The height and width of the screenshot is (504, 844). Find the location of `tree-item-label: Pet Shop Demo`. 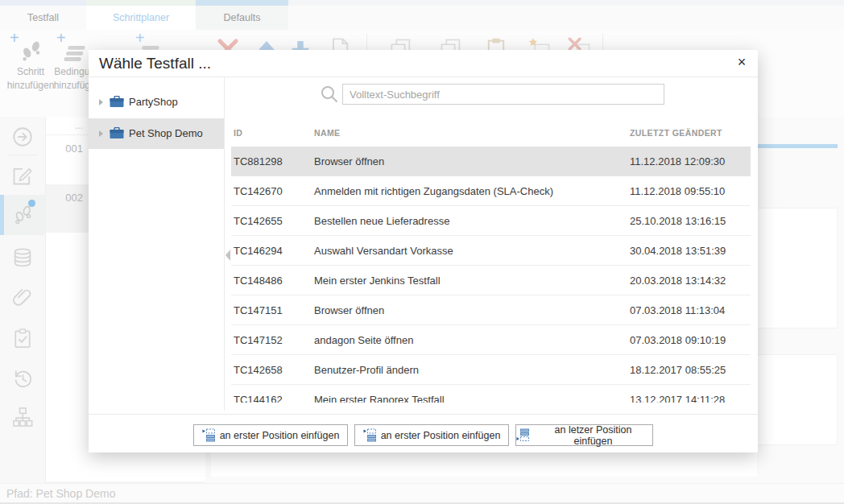

tree-item-label: Pet Shop Demo is located at coordinates (166, 134).